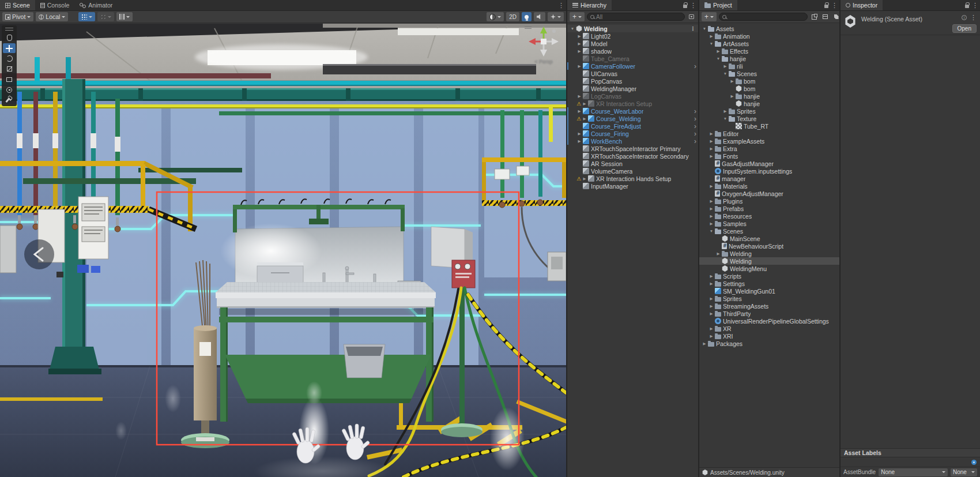  Describe the element at coordinates (769, 104) in the screenshot. I see `project-item: hanjie` at that location.